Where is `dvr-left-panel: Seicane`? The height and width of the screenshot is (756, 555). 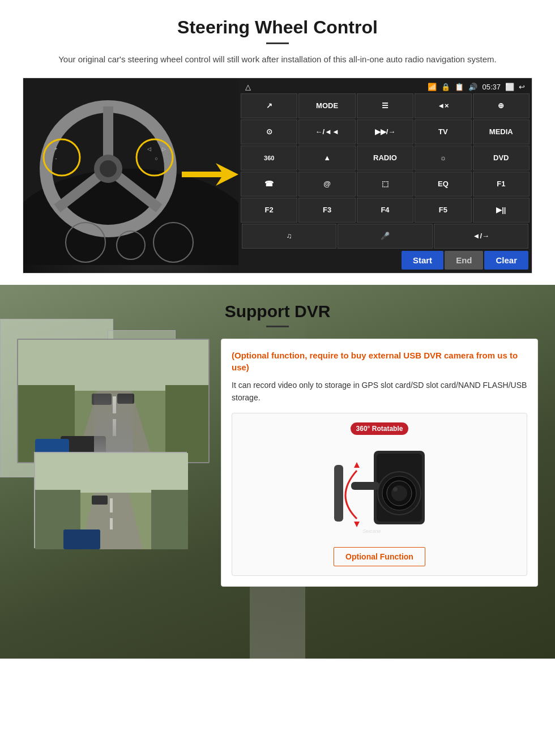 dvr-left-panel: Seicane is located at coordinates (113, 443).